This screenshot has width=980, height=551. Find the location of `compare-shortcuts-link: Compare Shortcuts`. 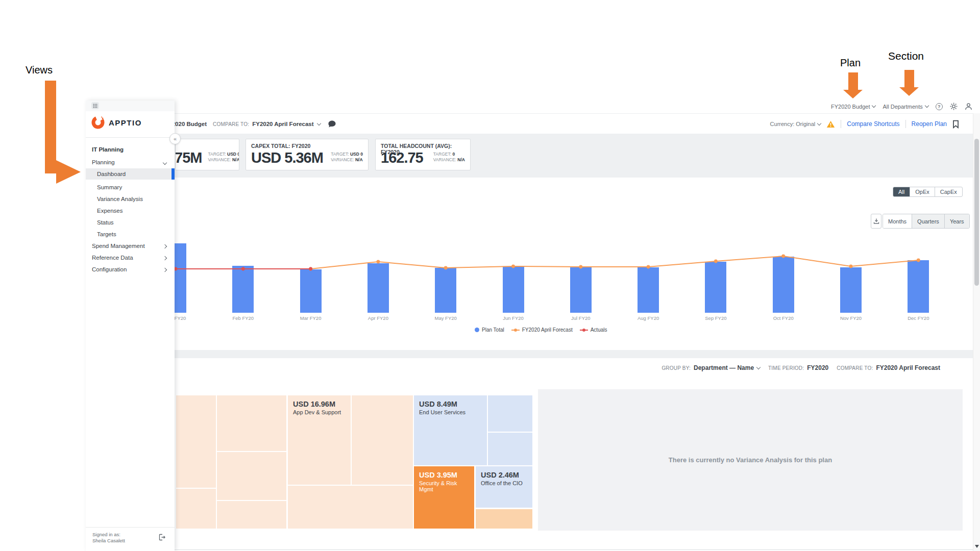

compare-shortcuts-link: Compare Shortcuts is located at coordinates (873, 124).